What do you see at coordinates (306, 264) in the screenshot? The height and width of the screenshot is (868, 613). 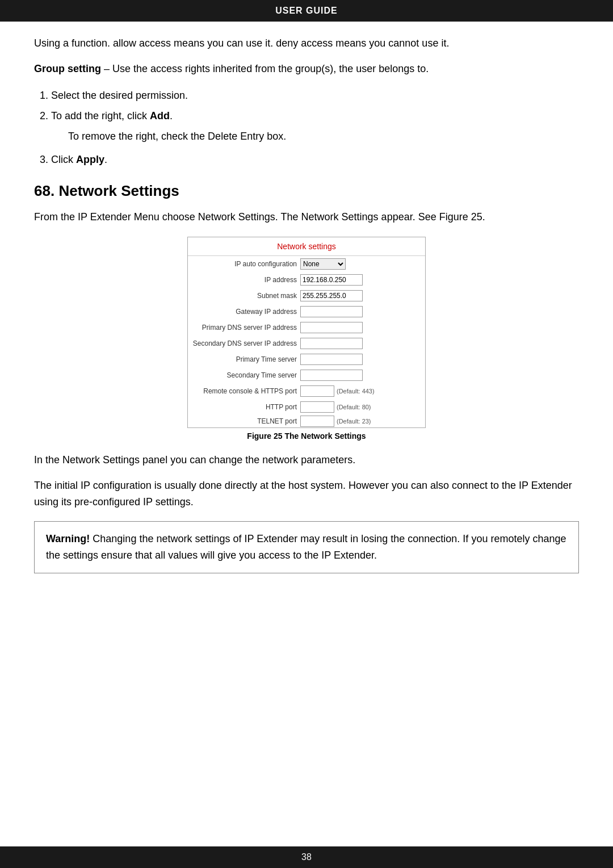 I see `panel-row-ip-auto: IP auto configuration None DHCP BOOTP` at bounding box center [306, 264].